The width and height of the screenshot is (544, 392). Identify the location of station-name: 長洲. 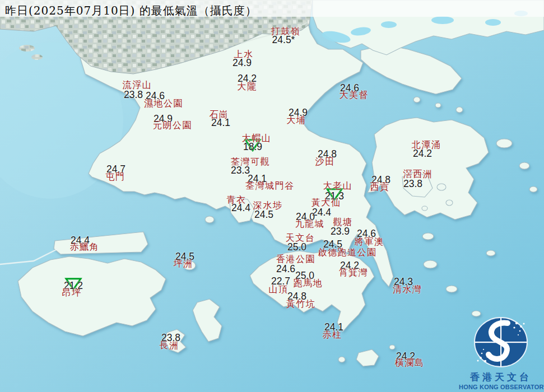
(169, 346).